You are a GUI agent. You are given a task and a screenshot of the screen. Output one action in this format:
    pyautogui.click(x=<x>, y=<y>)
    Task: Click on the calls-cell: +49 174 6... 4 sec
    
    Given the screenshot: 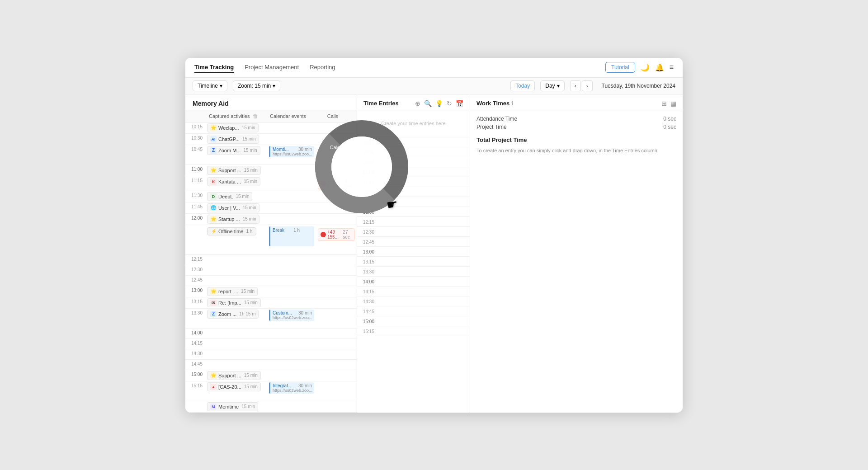 What is the action you would take?
    pyautogui.click(x=336, y=183)
    